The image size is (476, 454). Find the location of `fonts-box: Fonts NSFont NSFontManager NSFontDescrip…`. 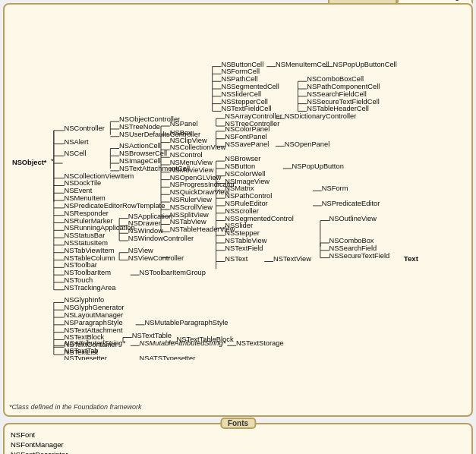

fonts-box: Fonts NSFont NSFontManager NSFontDescrip… is located at coordinates (238, 439).